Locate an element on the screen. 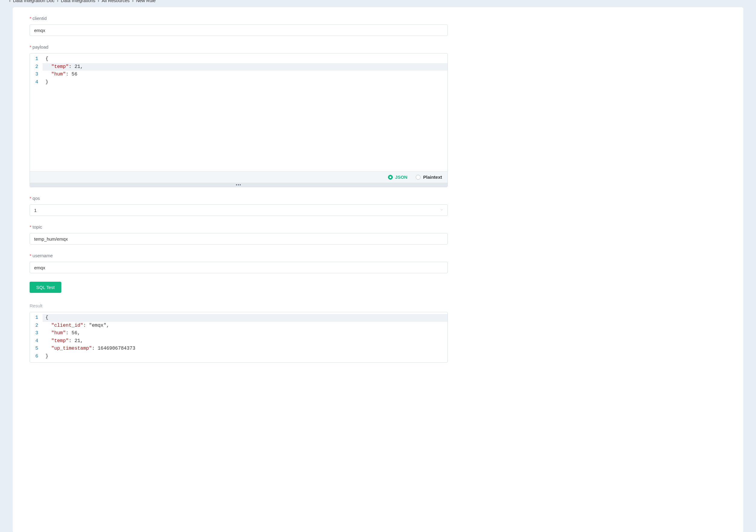  topic-label: *topic is located at coordinates (239, 227).